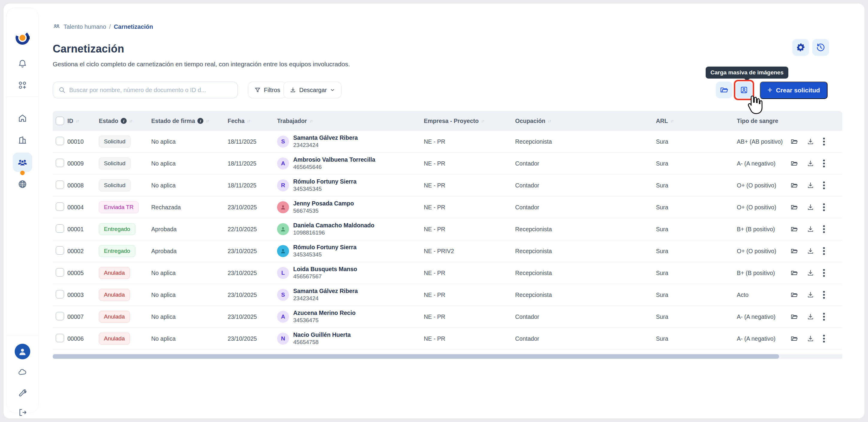  I want to click on folder-button, so click(724, 90).